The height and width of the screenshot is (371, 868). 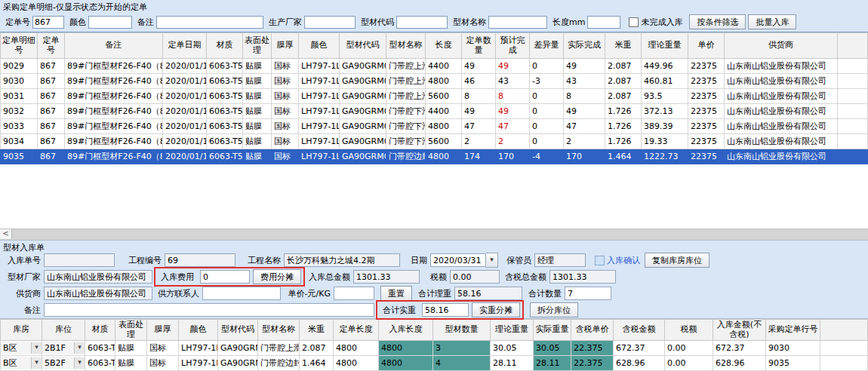 I want to click on order-row: 902986789#门框型材F26-F40（866+867）2020/01/13…, so click(x=435, y=66).